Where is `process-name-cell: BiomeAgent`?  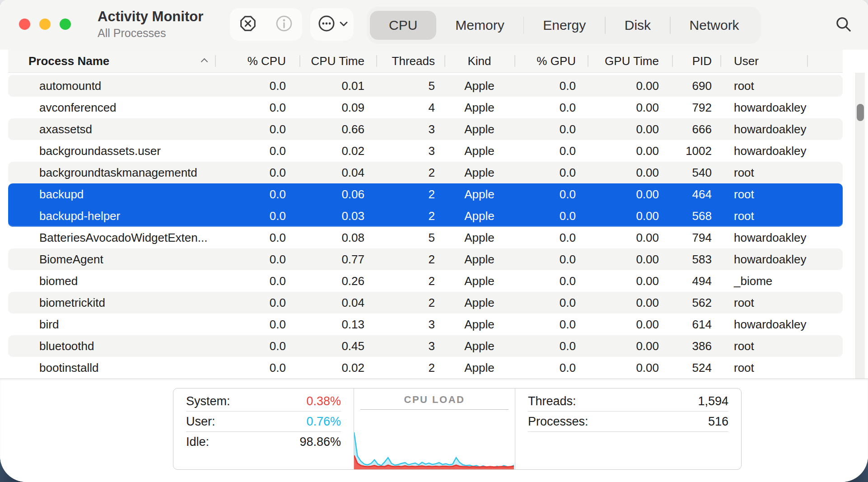
process-name-cell: BiomeAgent is located at coordinates (112, 259).